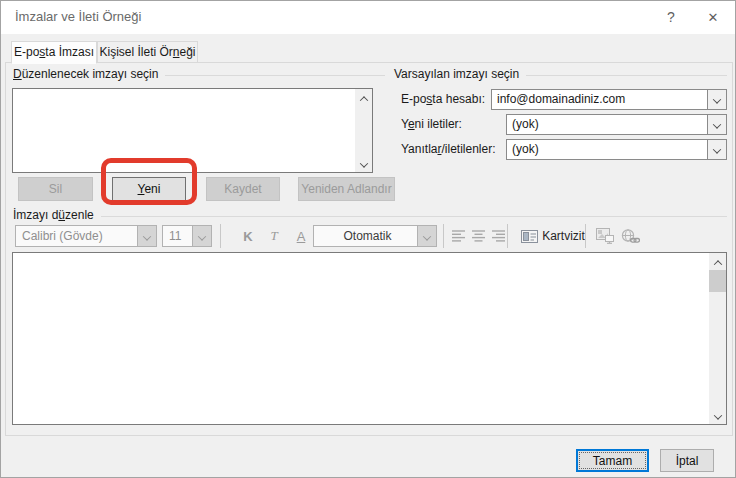  I want to click on new-messages-value: (yok), so click(609, 124).